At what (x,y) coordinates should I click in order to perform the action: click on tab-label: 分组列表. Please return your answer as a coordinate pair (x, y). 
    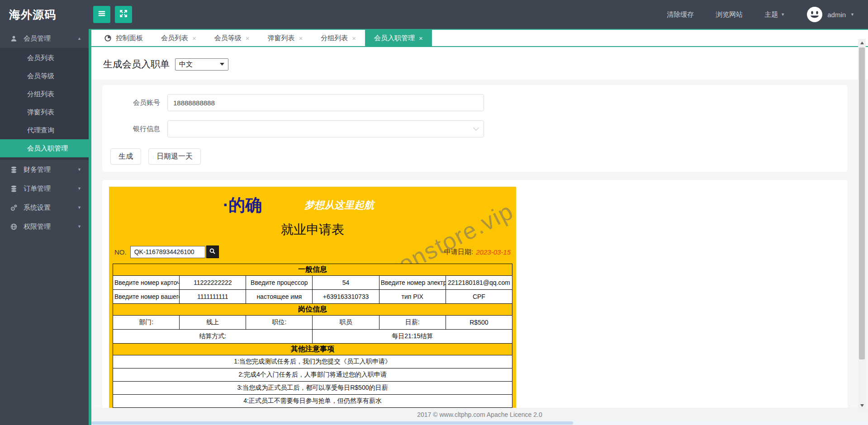
    Looking at the image, I should click on (334, 38).